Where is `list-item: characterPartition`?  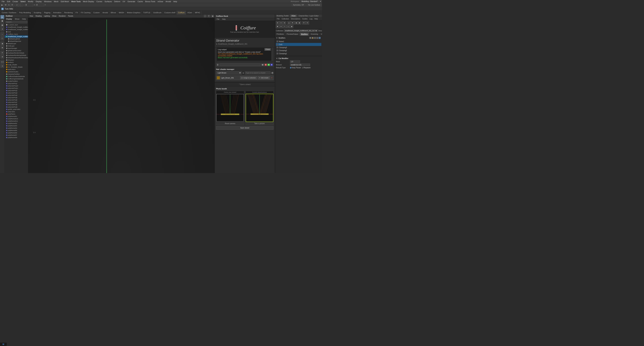
list-item: characterPartition is located at coordinates (16, 74).